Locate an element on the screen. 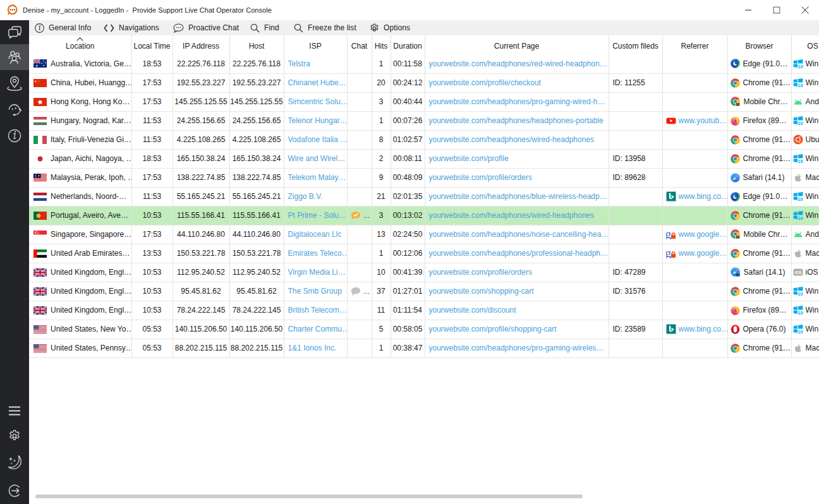  svg-text: iOS is located at coordinates (798, 273).